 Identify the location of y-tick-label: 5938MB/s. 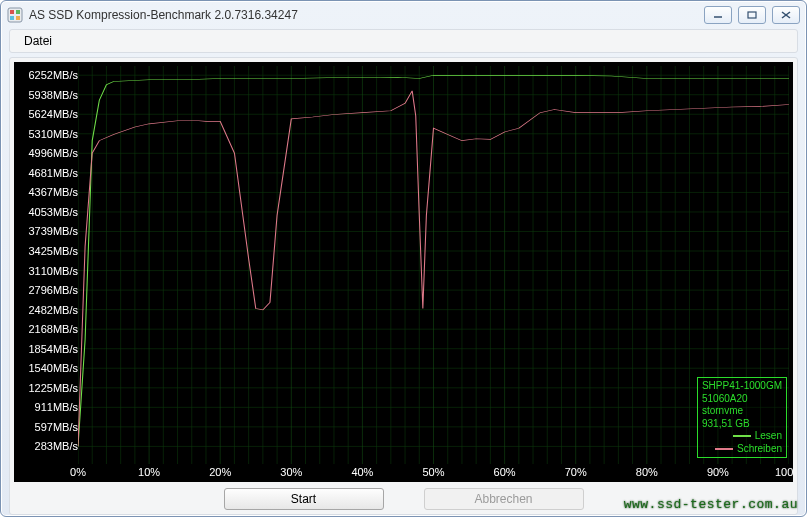
(53, 95).